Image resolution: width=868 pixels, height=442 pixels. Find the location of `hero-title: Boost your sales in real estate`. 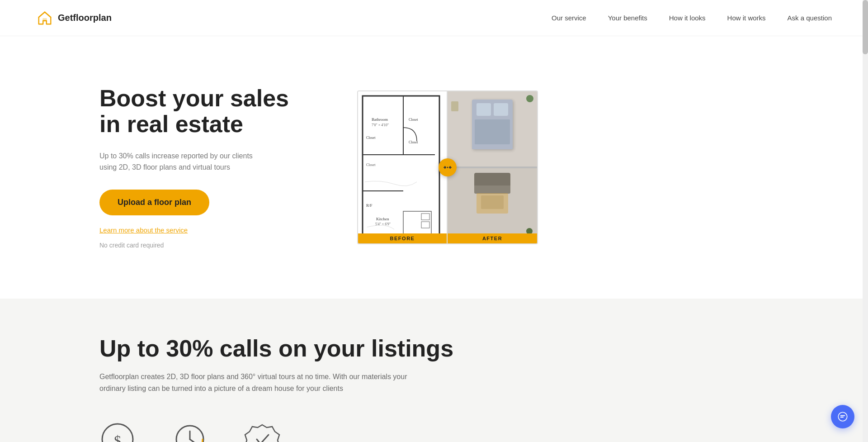

hero-title: Boost your sales in real estate is located at coordinates (197, 111).